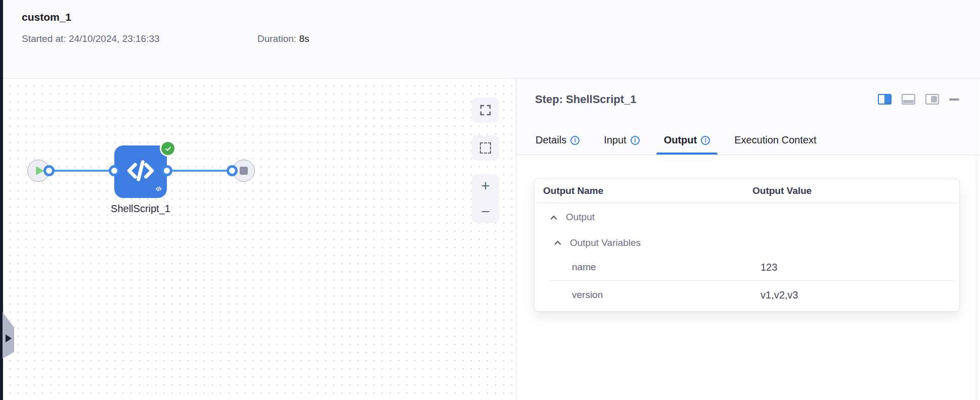  I want to click on step-title: Step: ShellScript_1, so click(586, 99).